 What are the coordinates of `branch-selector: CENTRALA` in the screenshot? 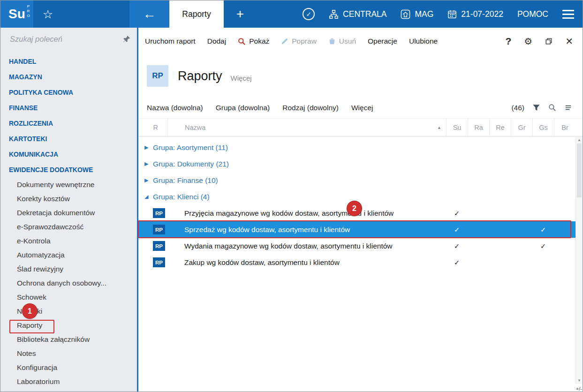 It's located at (357, 14).